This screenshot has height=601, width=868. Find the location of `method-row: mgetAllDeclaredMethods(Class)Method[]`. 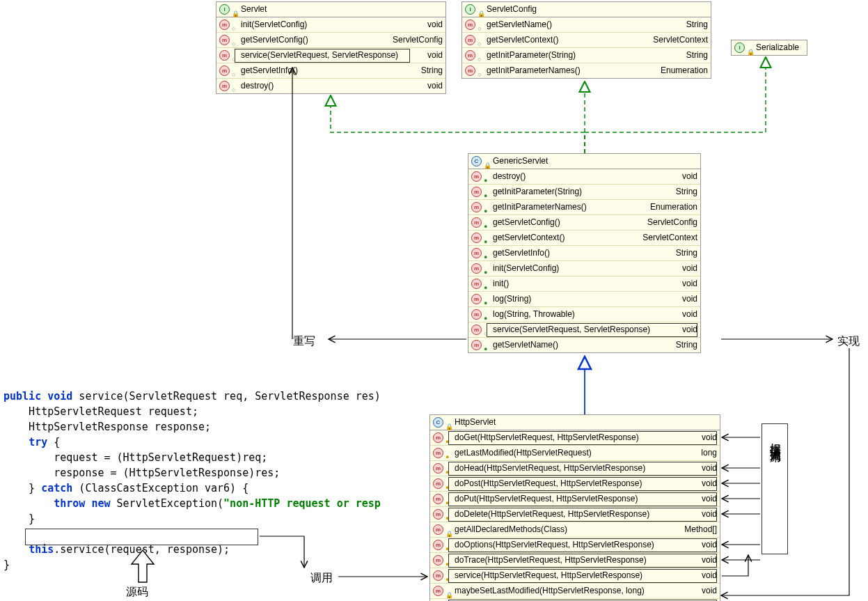

method-row: mgetAllDeclaredMethods(Class)Method[] is located at coordinates (575, 530).